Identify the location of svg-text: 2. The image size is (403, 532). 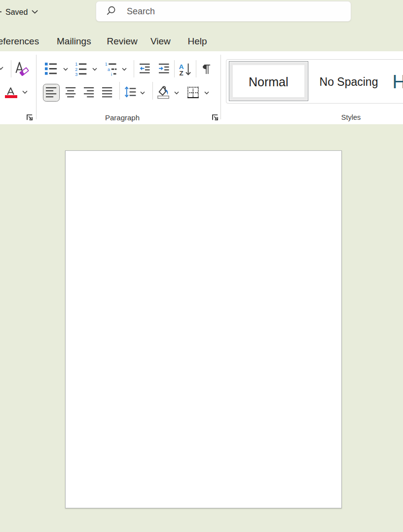
(76, 70).